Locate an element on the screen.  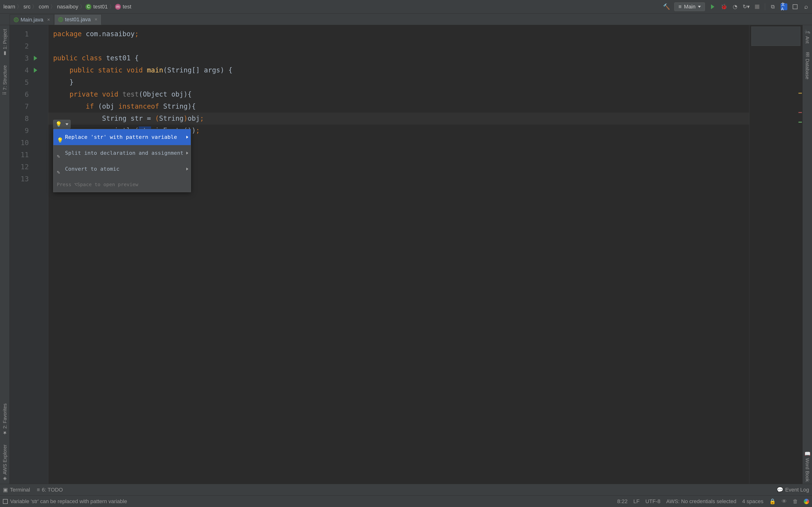
editor-scrollbar is located at coordinates (776, 255).